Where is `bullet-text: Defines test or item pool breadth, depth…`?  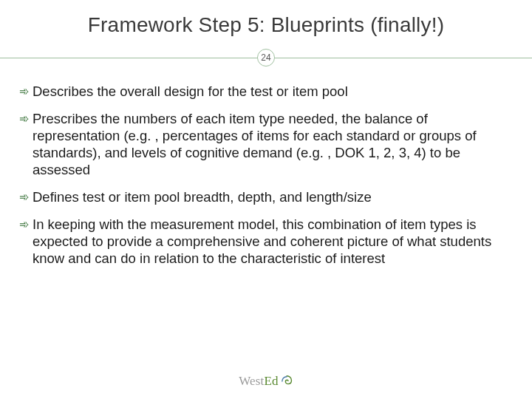
bullet-text: Defines test or item pool breadth, depth… is located at coordinates (273, 197).